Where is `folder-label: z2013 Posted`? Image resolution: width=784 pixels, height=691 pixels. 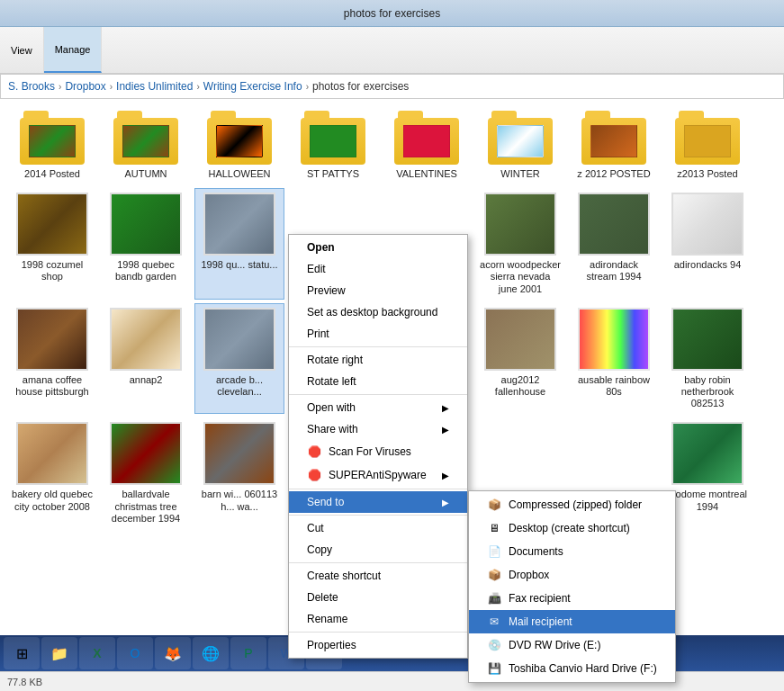
folder-label: z2013 Posted is located at coordinates (707, 175).